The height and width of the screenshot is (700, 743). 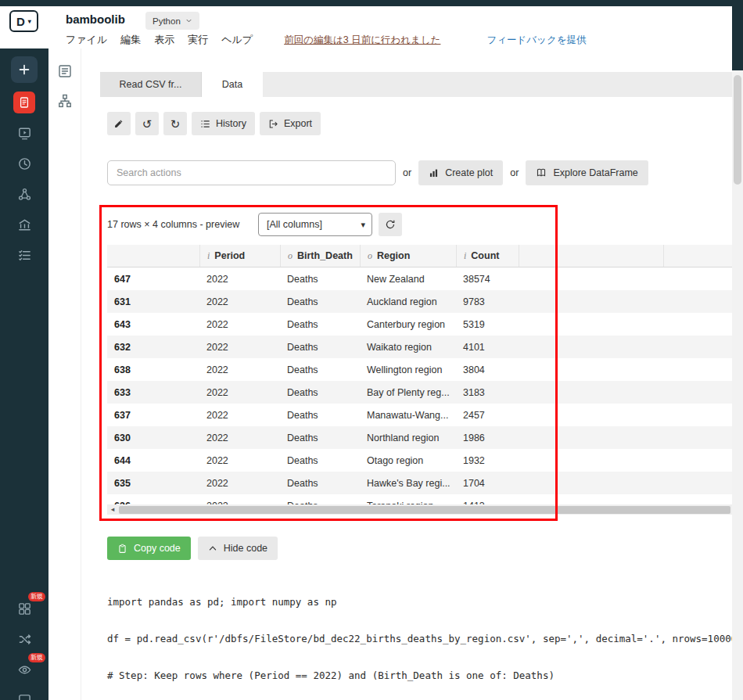 What do you see at coordinates (425, 510) in the screenshot?
I see `horizontal-scrollbar-thumb` at bounding box center [425, 510].